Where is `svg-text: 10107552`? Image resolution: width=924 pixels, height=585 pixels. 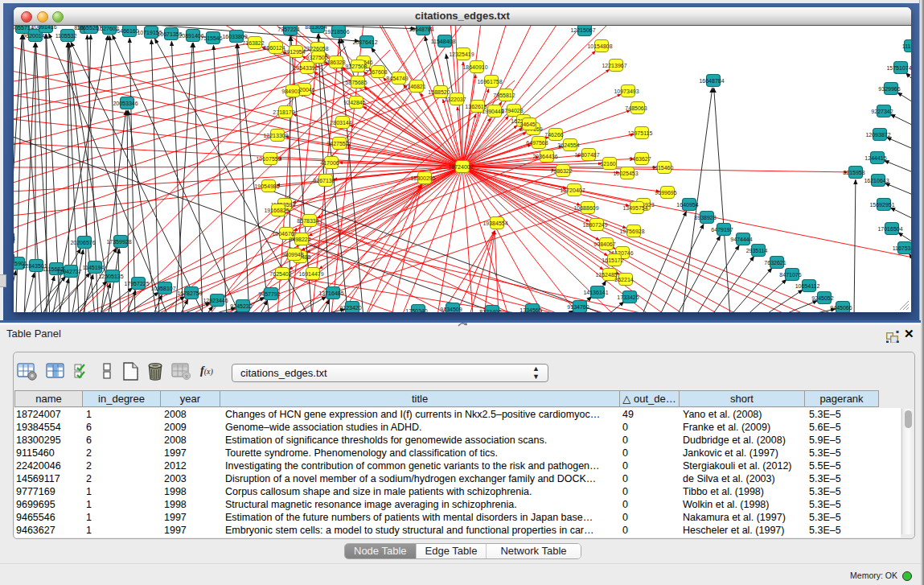
svg-text: 10107552 is located at coordinates (269, 159).